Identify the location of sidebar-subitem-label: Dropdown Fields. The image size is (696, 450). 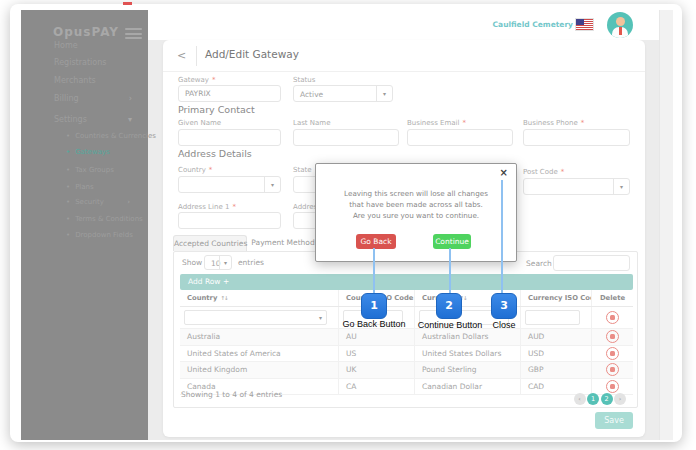
(104, 235).